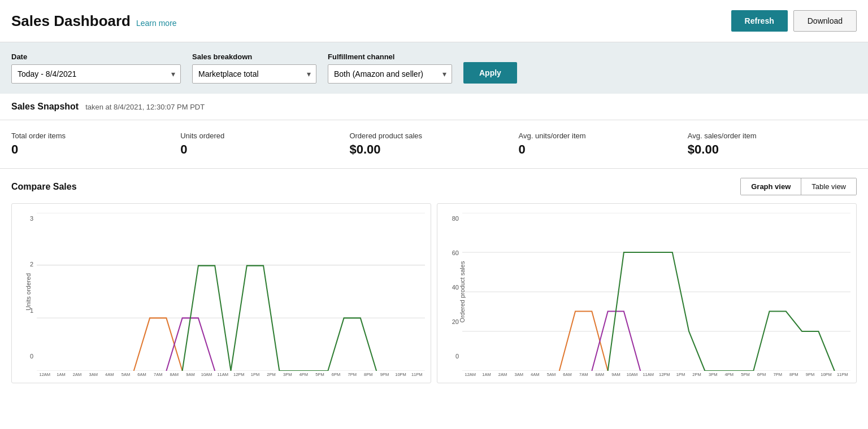  What do you see at coordinates (96, 145) in the screenshot?
I see `stat-item-0: Total order items 0` at bounding box center [96, 145].